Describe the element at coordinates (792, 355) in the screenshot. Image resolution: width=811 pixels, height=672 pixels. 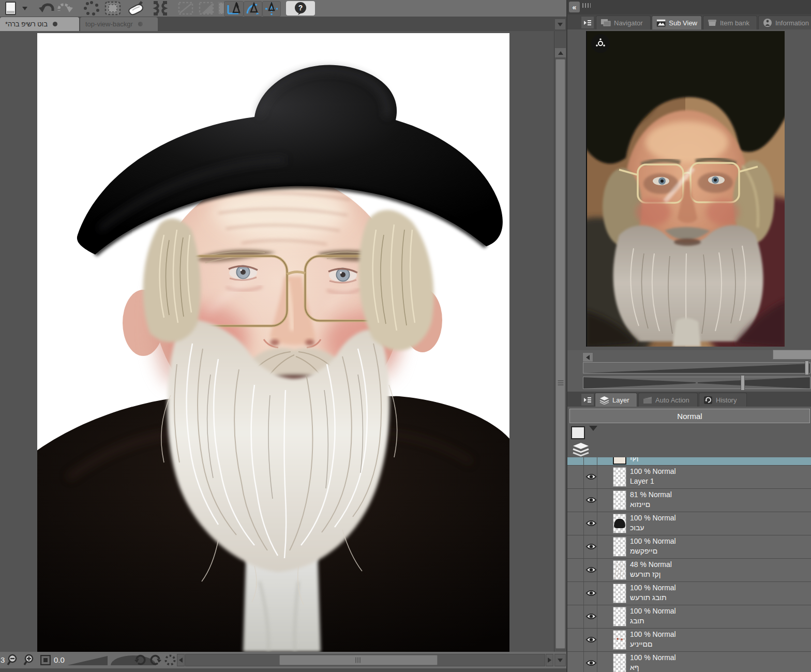
I see `subview-zoom-field` at that location.